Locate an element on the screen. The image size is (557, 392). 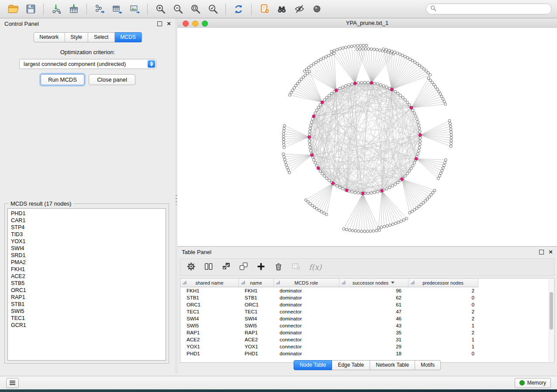
find-icon is located at coordinates (282, 9).